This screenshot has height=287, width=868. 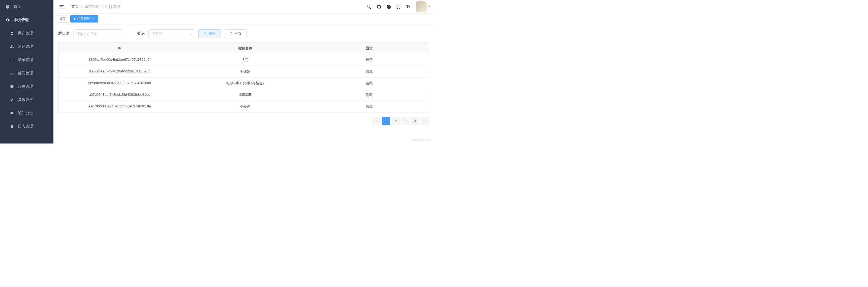 I want to click on breadcrumb-sys: 系统管理, so click(x=92, y=7).